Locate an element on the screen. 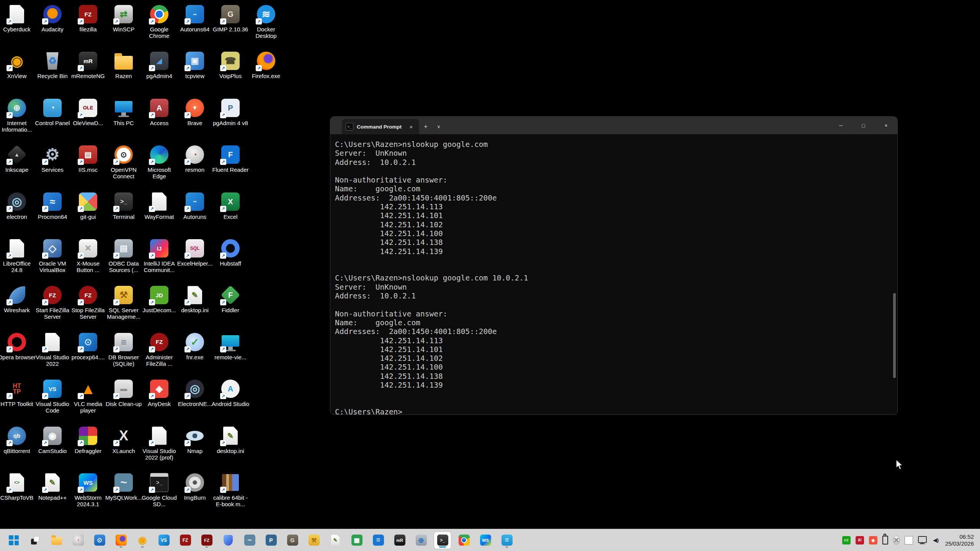 The image size is (980, 551). maximize-button: □ is located at coordinates (864, 126).